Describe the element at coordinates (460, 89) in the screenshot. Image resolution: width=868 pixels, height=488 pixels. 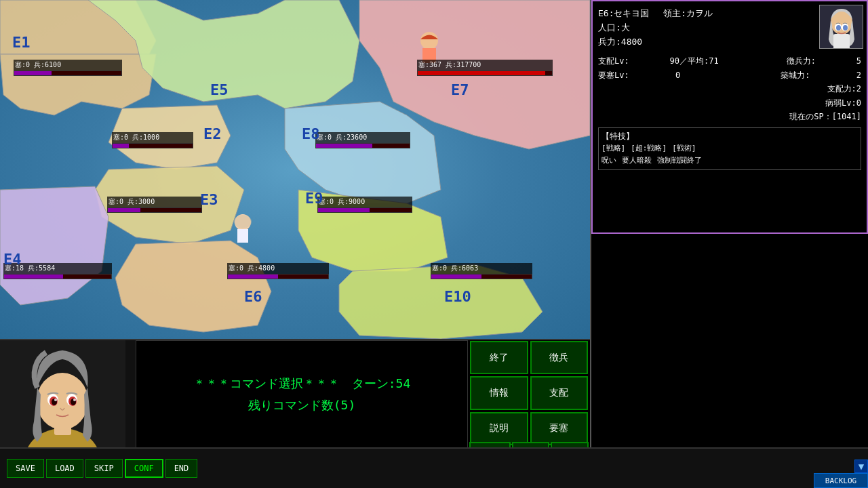
I see `e7-label: E7` at that location.